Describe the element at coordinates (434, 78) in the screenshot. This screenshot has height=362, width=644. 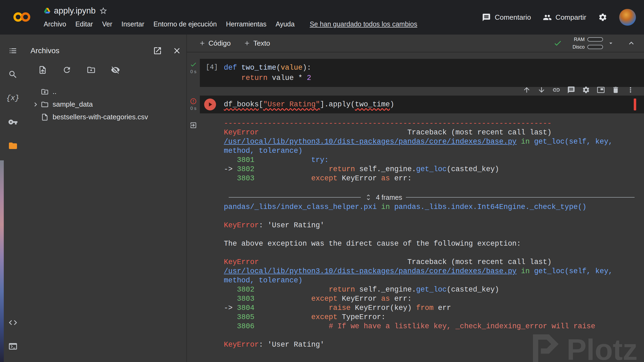
I see `code-line: return value * 2` at that location.